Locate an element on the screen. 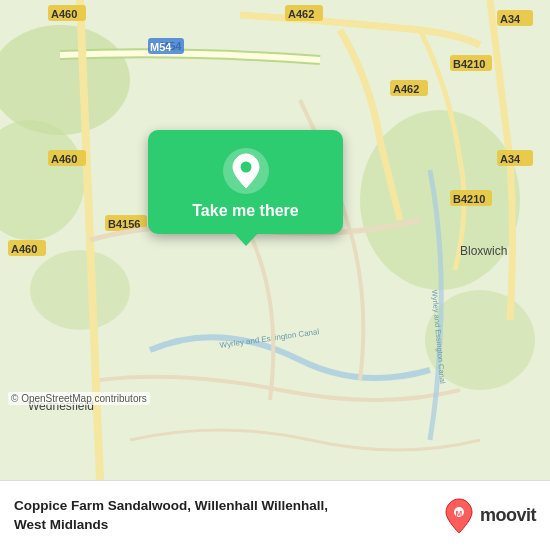  osm-attribution: © OpenStreetMap contributors is located at coordinates (79, 398).